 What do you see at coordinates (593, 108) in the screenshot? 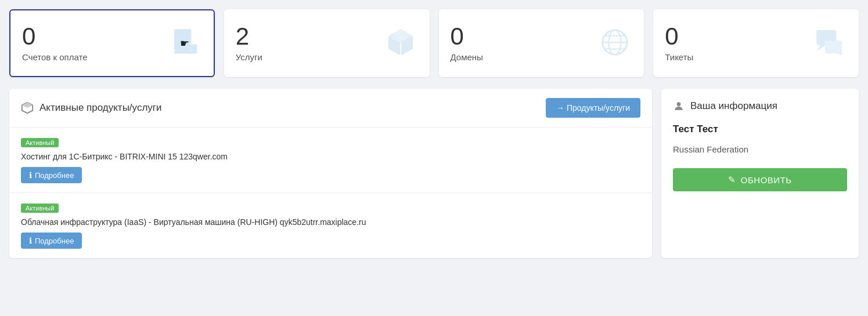
I see `products-button: → Продукты/услуги` at bounding box center [593, 108].